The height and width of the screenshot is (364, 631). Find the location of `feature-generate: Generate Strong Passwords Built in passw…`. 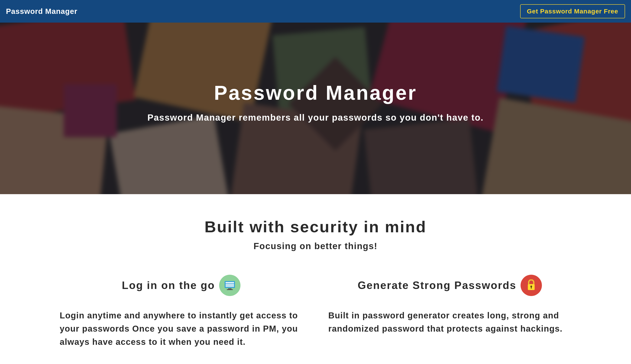

feature-generate: Generate Strong Passwords Built in passw… is located at coordinates (450, 312).